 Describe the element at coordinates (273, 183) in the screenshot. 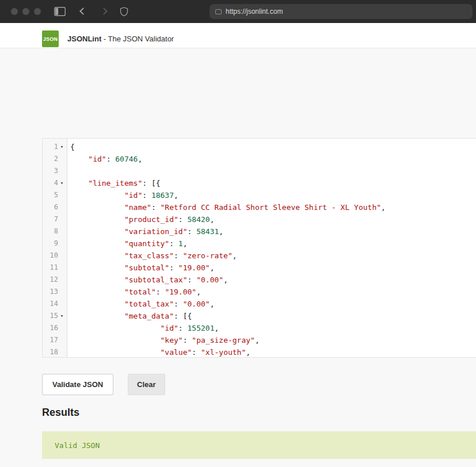

I see `code-line: "line_items": [{` at that location.